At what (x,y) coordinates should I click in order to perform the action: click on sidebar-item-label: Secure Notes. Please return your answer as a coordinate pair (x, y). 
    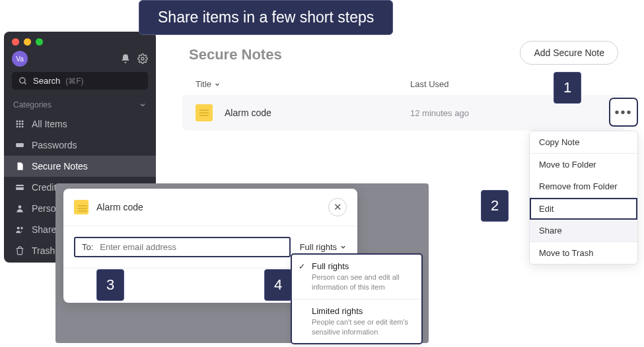
    Looking at the image, I should click on (59, 166).